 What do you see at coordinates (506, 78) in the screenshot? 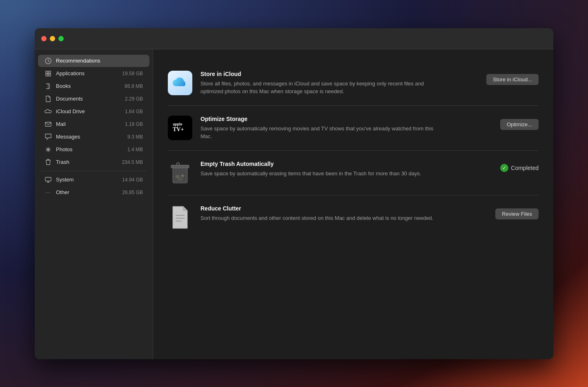
I see `icloud-action-area: Store in iCloud...` at bounding box center [506, 78].